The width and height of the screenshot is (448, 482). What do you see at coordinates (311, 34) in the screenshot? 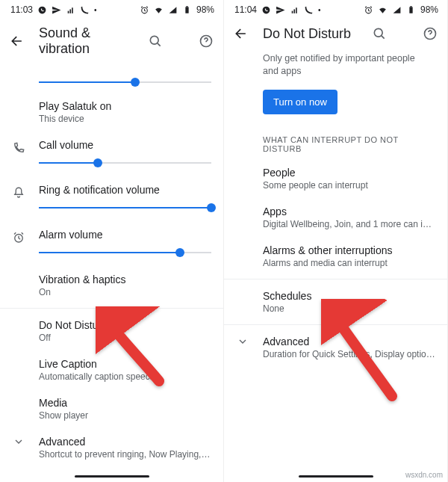
I see `page-title: Do Not Disturb` at bounding box center [311, 34].